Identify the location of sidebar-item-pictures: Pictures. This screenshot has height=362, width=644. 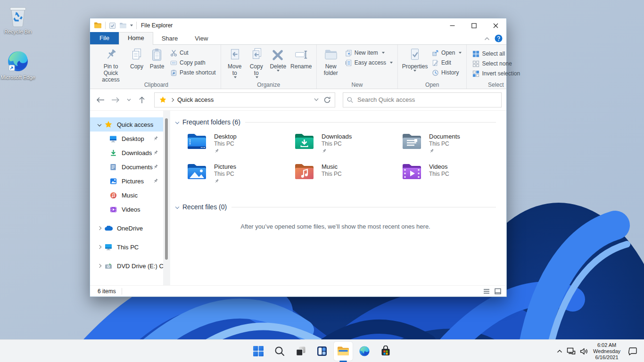
(126, 181).